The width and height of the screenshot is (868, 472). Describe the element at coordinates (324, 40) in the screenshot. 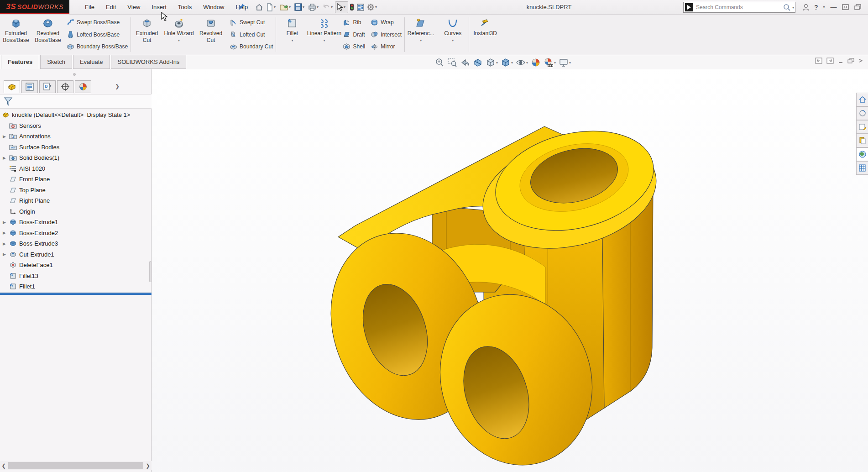

I see `linear-pattern-caret: ▾` at that location.